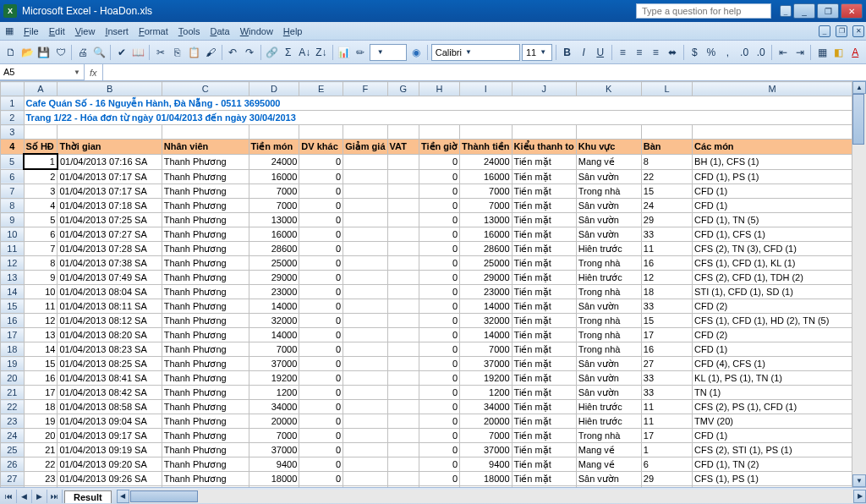  Describe the element at coordinates (773, 249) in the screenshot. I see `cell-M11: CFS (2), TN (3), CFD (1)` at that location.